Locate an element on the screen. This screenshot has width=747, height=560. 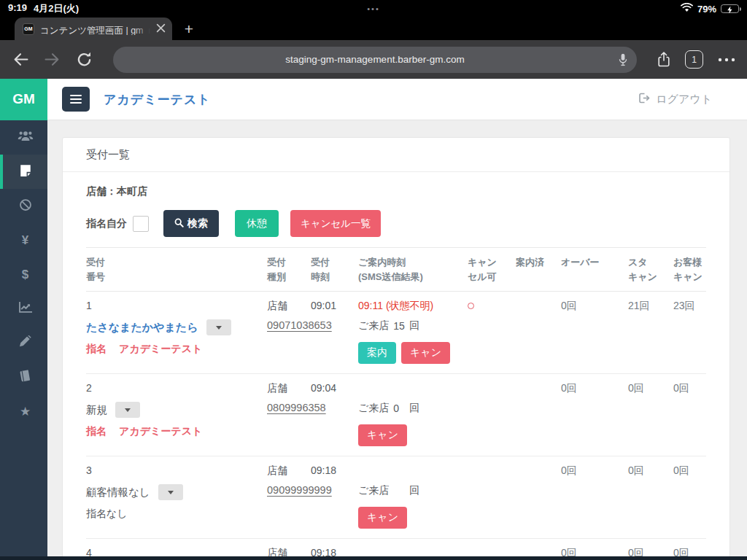
sidebar-item-yen: ¥ is located at coordinates (23, 241).